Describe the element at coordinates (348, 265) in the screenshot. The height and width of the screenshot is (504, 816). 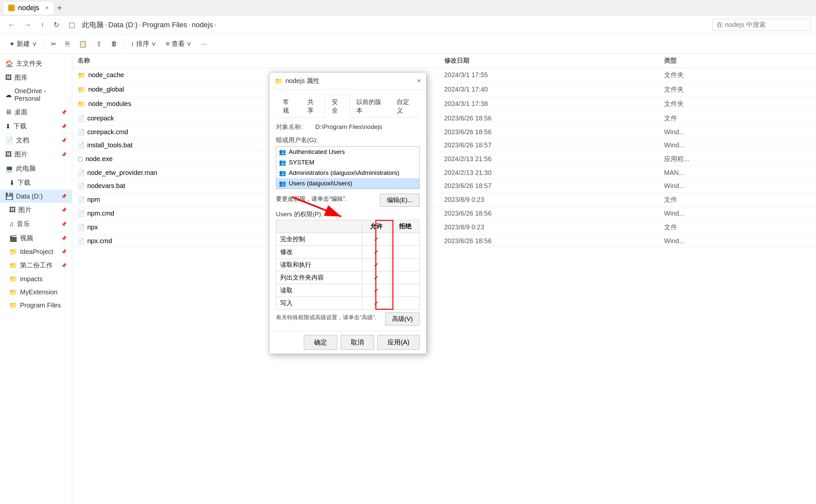
I see `perm-row-readexec: 读取和执行 ✓` at that location.